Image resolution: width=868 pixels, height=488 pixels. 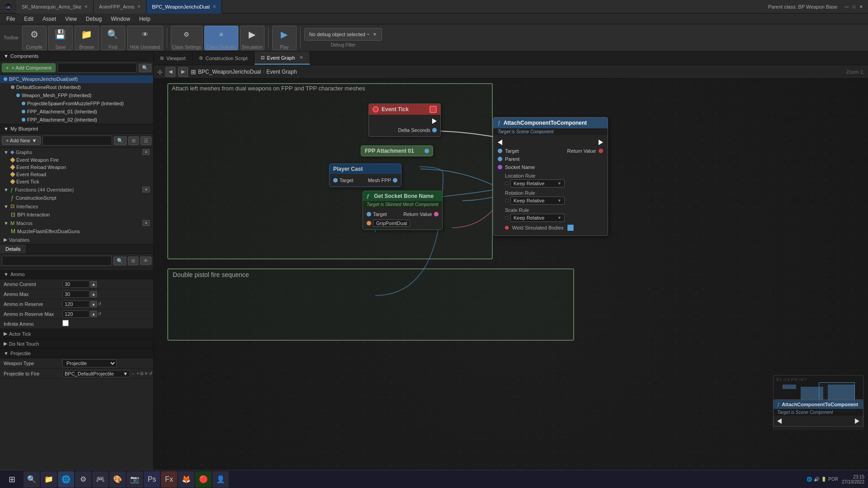 I want to click on tab-sk-close: ✕, so click(x=86, y=6).